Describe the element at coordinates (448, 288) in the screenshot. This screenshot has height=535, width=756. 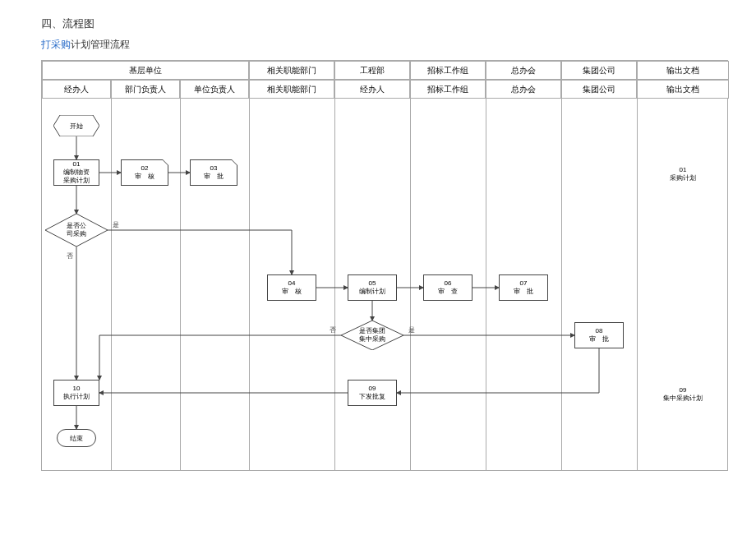
I see `node-06: 06 审 查` at that location.